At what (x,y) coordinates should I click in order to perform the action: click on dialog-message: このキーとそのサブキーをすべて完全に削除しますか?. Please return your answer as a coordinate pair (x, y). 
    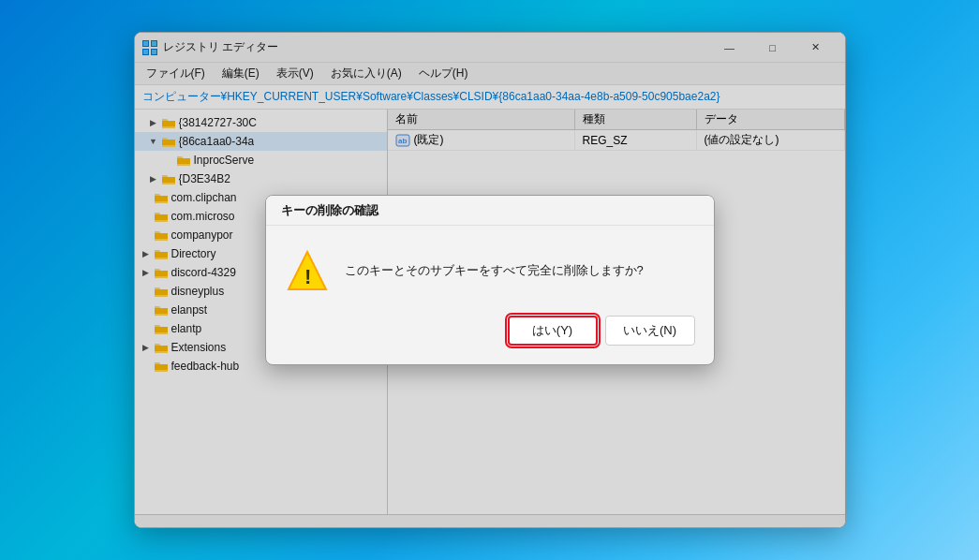
    Looking at the image, I should click on (495, 271).